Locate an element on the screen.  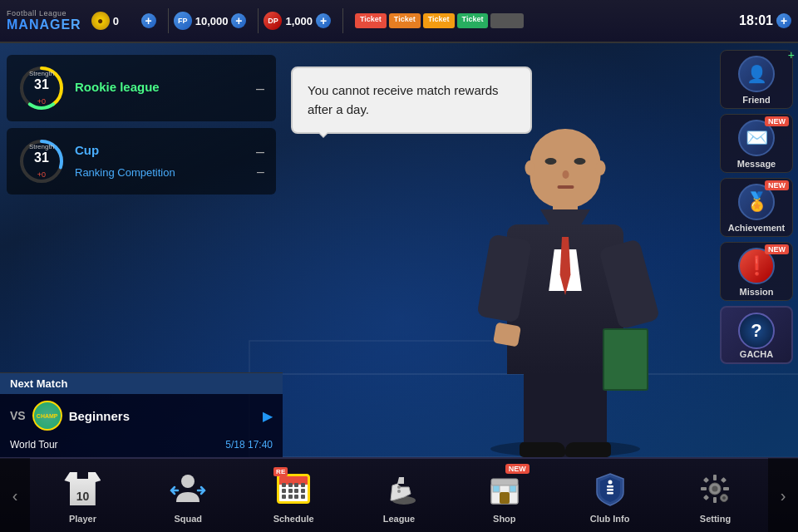
ticket-3: Ticket is located at coordinates (439, 21).